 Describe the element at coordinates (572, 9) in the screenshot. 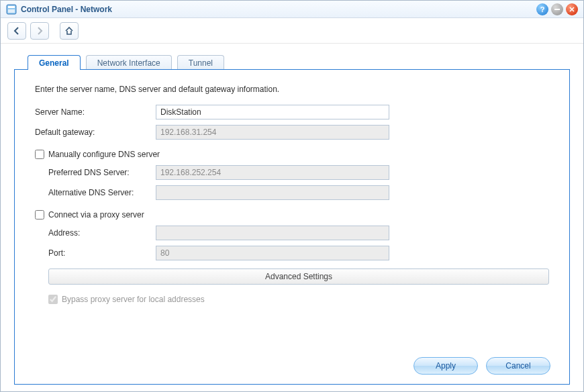

I see `close-button` at that location.